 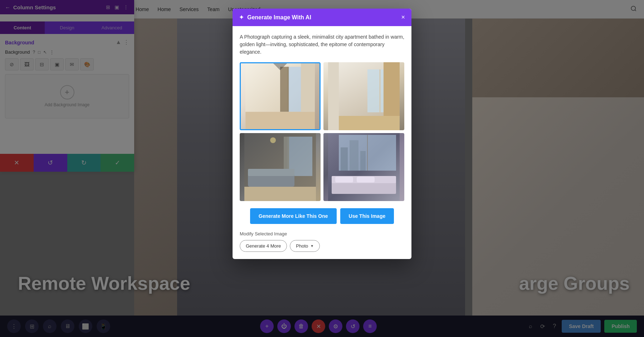 What do you see at coordinates (322, 246) in the screenshot?
I see `modify-controls: Generate 4 More Photo ▼` at bounding box center [322, 246].